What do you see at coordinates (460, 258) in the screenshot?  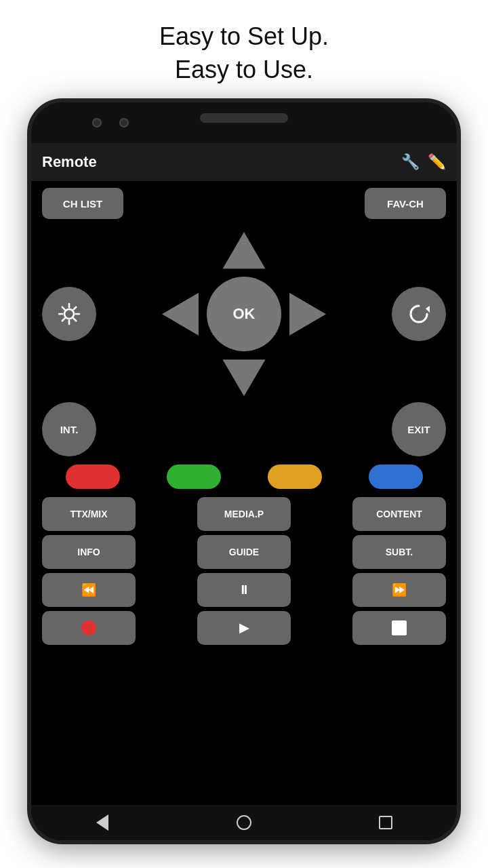 I see `side-button` at bounding box center [460, 258].